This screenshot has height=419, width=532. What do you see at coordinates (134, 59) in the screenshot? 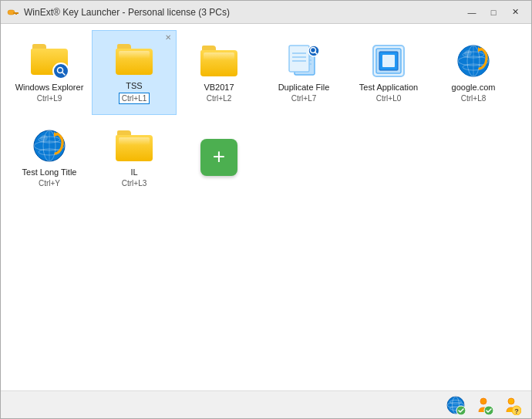
I see `tss-icon` at bounding box center [134, 59].